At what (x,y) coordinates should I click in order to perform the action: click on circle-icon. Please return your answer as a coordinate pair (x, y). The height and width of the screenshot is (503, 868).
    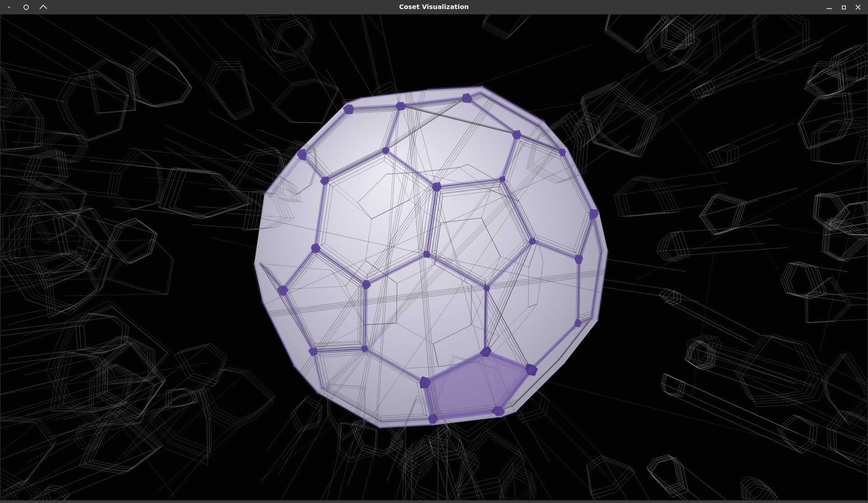
    Looking at the image, I should click on (26, 7).